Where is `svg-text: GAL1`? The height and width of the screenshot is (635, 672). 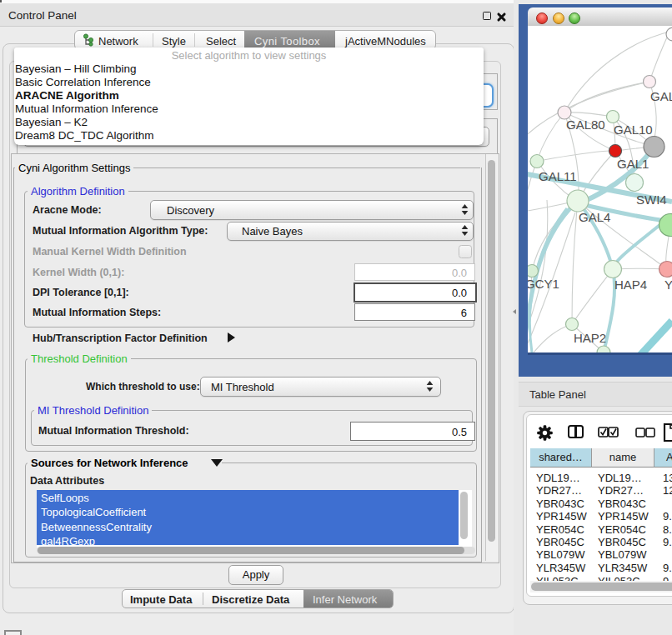
svg-text: GAL1 is located at coordinates (633, 163).